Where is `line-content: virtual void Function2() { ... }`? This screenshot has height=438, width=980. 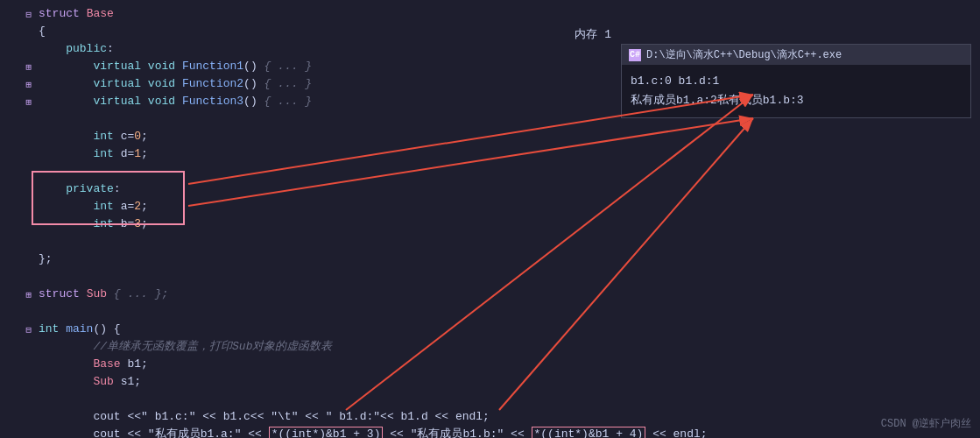 line-content: virtual void Function2() { ... } is located at coordinates (175, 84).